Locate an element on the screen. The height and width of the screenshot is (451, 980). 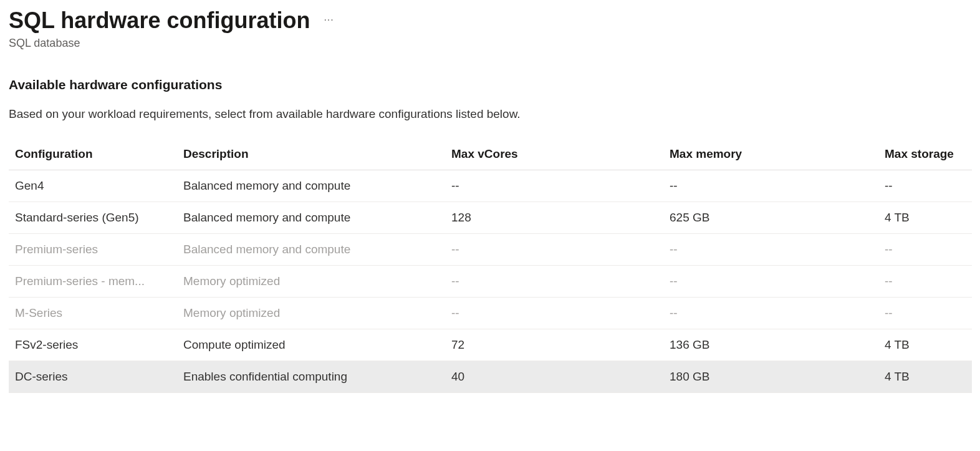
table-row: Premium-seriesBalanced memory and comput… is located at coordinates (490, 250).